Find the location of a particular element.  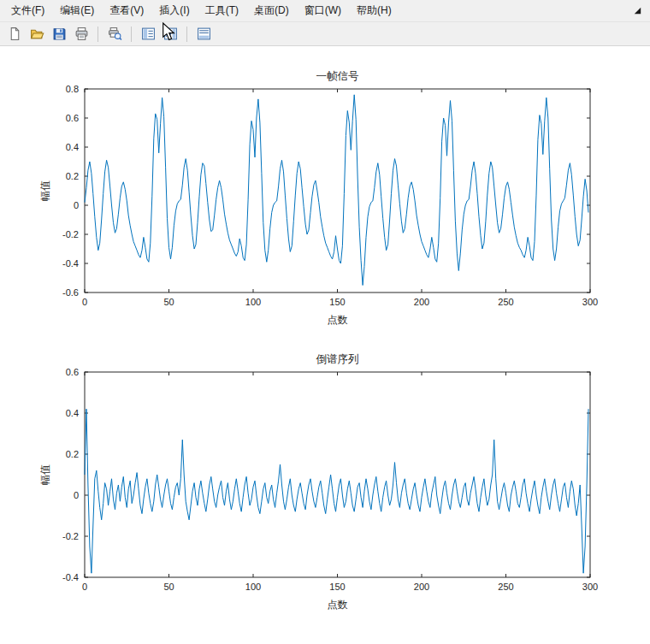

menu-item-desktop: 桌面(D) is located at coordinates (272, 10).